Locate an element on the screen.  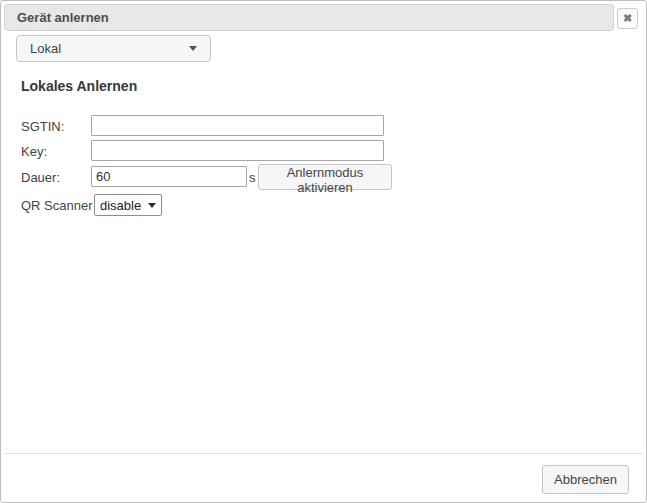
mode-dropdown-value: Lokal is located at coordinates (46, 48).